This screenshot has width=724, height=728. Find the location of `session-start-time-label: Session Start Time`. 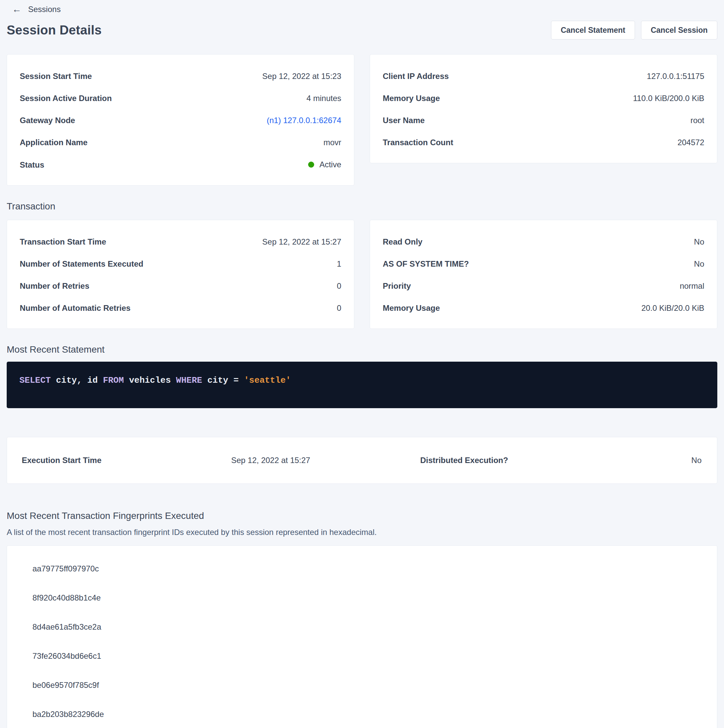

session-start-time-label: Session Start Time is located at coordinates (56, 76).